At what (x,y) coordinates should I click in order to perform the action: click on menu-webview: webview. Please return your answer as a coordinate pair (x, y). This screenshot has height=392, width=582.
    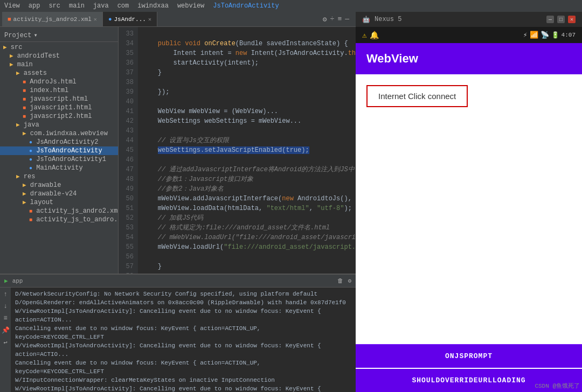
    Looking at the image, I should click on (191, 6).